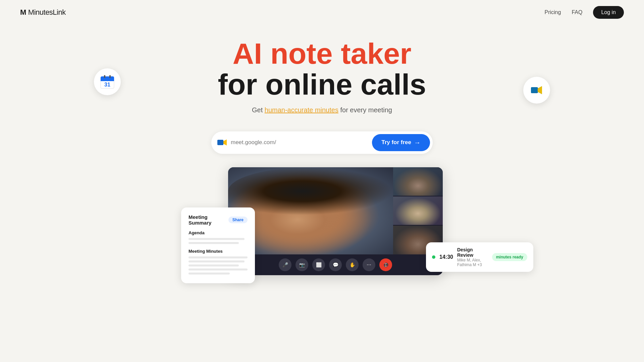 The width and height of the screenshot is (644, 362). What do you see at coordinates (537, 90) in the screenshot?
I see `gmeet-icon-float` at bounding box center [537, 90].